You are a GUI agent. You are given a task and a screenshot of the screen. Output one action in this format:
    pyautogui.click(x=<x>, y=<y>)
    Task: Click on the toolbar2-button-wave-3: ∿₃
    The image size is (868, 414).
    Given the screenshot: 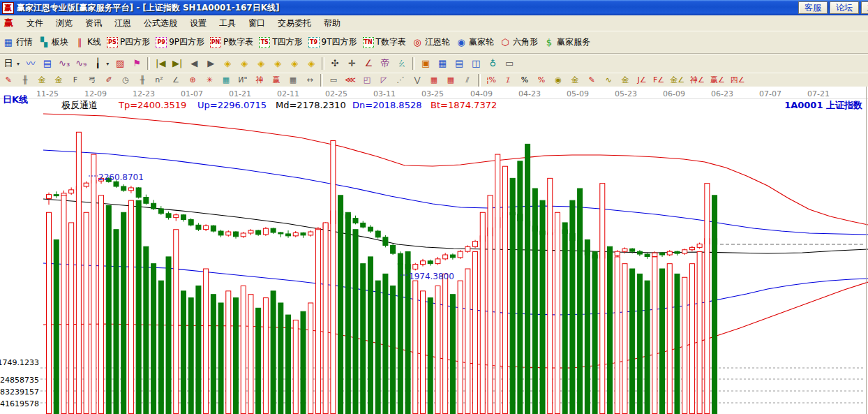 What is the action you would take?
    pyautogui.click(x=64, y=64)
    